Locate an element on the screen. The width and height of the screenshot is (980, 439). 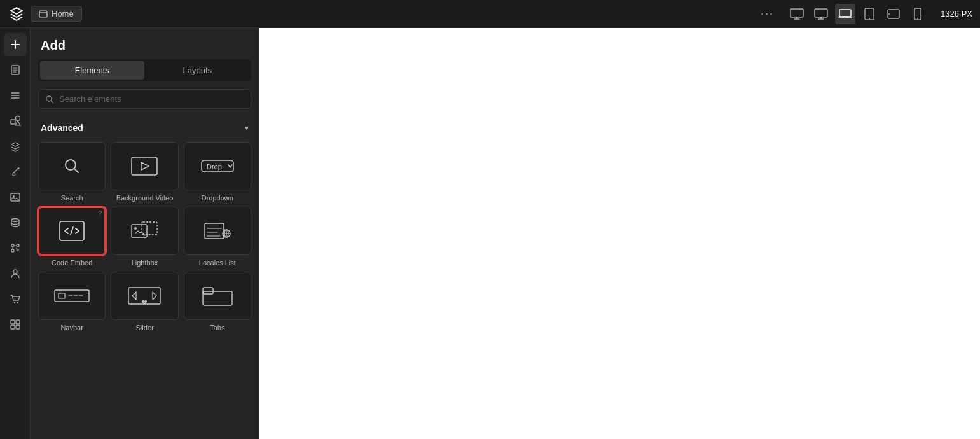
element-locales-list: Locales List is located at coordinates (217, 237).